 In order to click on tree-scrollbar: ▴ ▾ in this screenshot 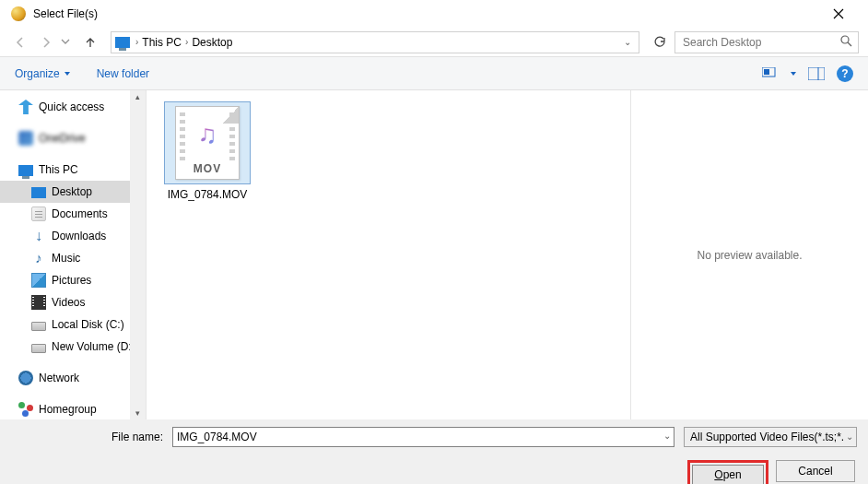, I will do `click(138, 254)`.